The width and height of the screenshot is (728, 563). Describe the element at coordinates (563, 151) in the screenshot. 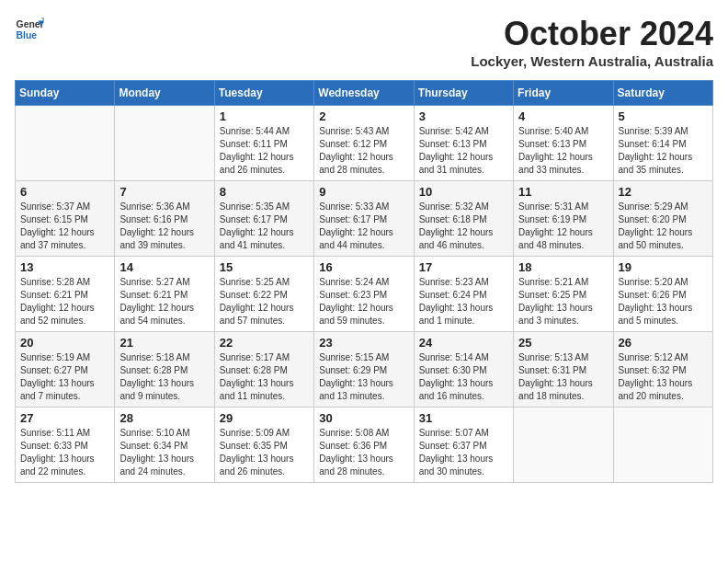

I see `cell-content: Sunrise: 5:40 AM Sunset: 6:13 PM Dayligh…` at that location.